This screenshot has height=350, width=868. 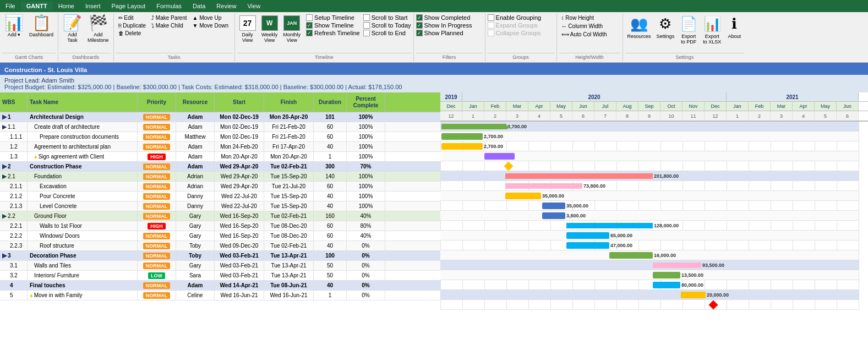 I want to click on table-row: 1.1.1 Prepare construction documents NOR…, so click(x=220, y=137).